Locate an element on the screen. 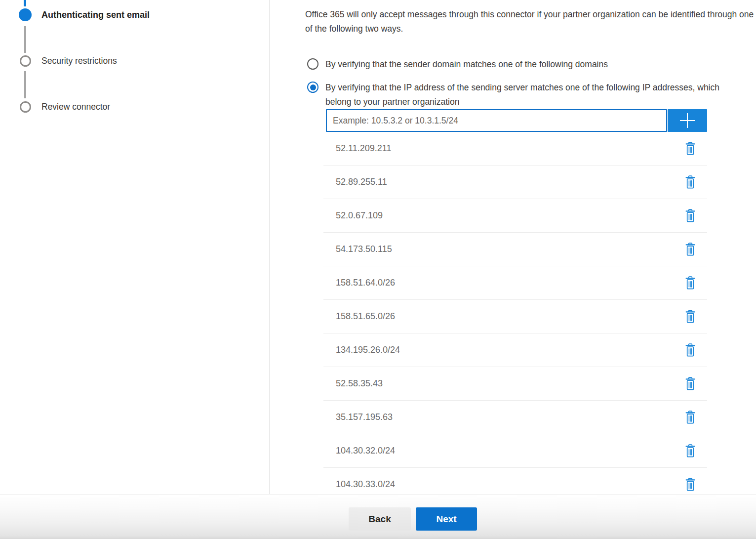 The height and width of the screenshot is (539, 756). step-label-review: Review connector is located at coordinates (76, 107).